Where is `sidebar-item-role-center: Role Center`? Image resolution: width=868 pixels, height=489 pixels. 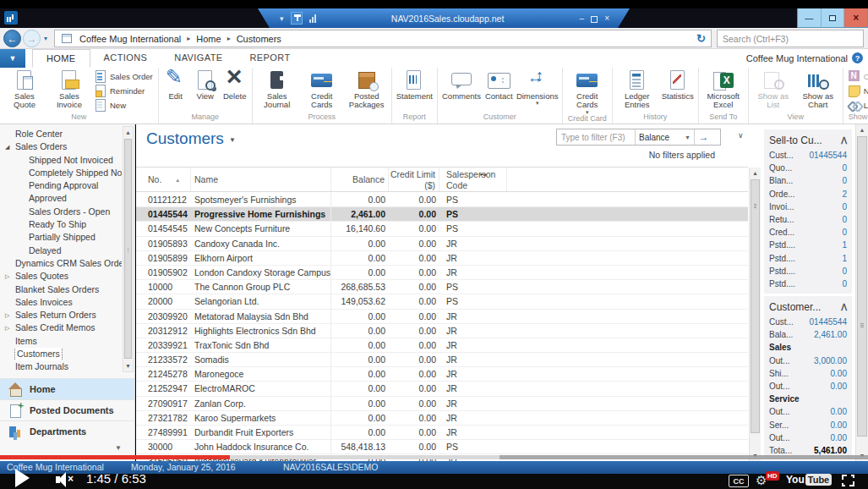 sidebar-item-role-center: Role Center is located at coordinates (61, 134).